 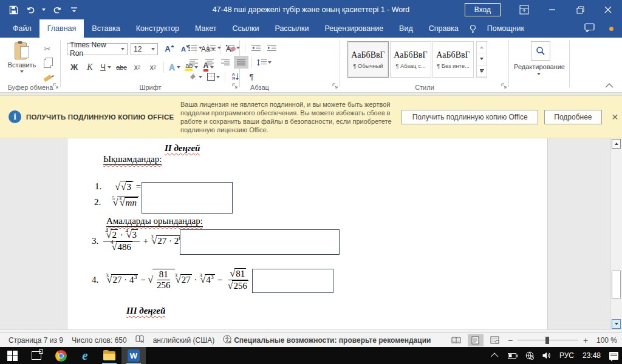 What do you see at coordinates (616, 285) in the screenshot?
I see `scrollbar-thumb` at bounding box center [616, 285].